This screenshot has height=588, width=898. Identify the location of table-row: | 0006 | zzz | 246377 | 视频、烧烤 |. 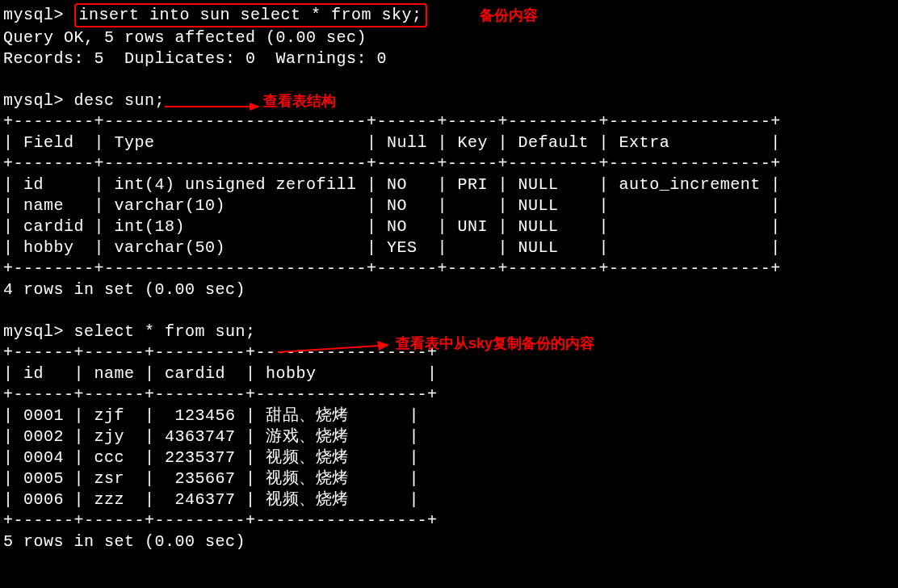
(449, 500).